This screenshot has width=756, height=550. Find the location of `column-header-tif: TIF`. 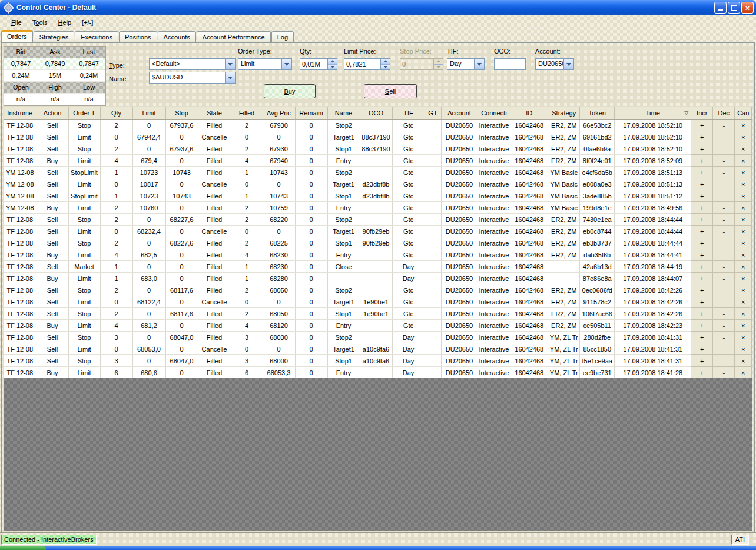

column-header-tif: TIF is located at coordinates (409, 113).